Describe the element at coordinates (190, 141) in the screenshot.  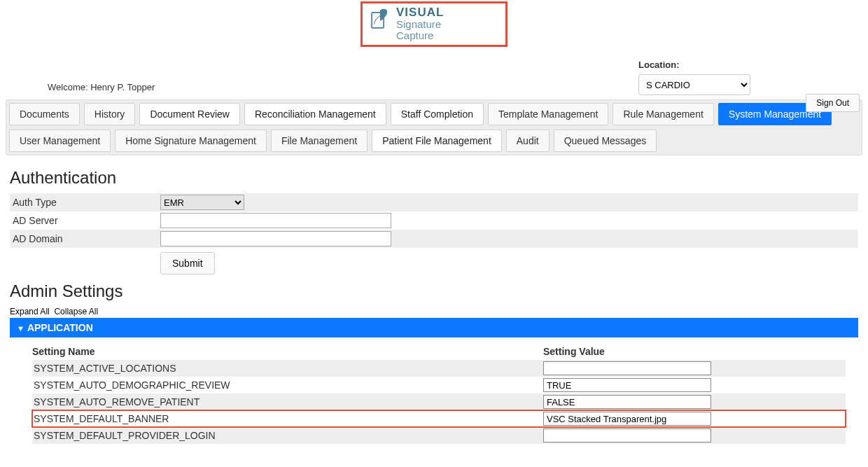
I see `tab-home-signature-management: Home Signature Management` at that location.